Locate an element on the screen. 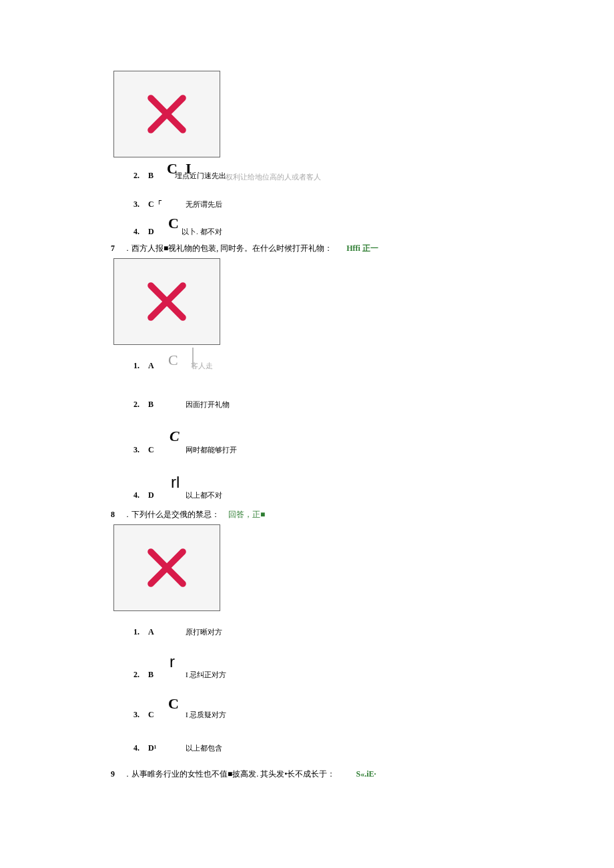  option-text: 埋点近门速先出 is located at coordinates (200, 176).